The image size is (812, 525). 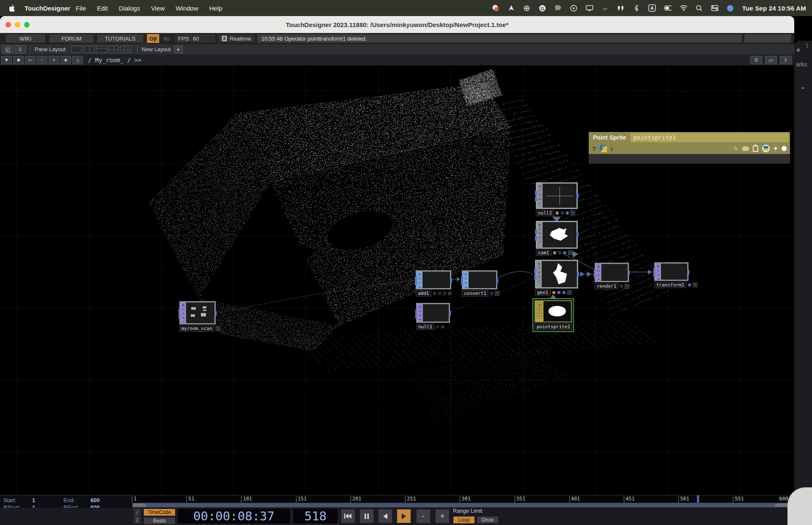 I want to click on node-convert1: ⚙✎✕➜✑, so click(x=480, y=280).